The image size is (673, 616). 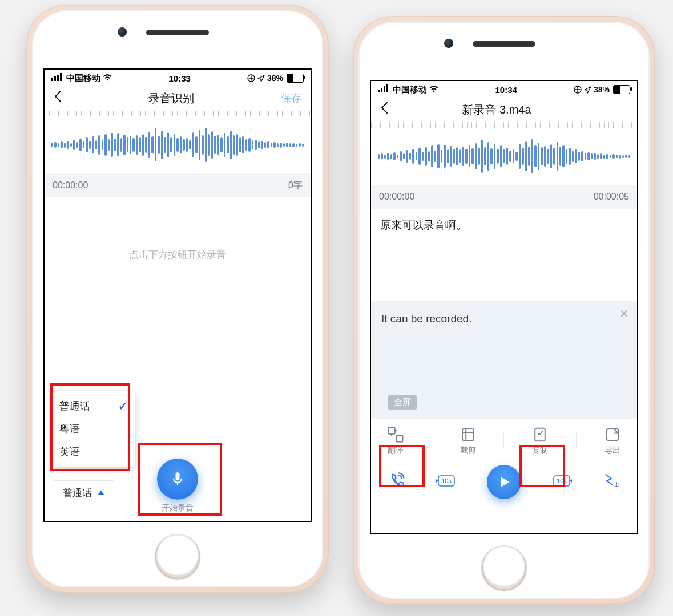 What do you see at coordinates (504, 360) in the screenshot?
I see `translation-panel: It can be recorded. ✕ 全屏` at bounding box center [504, 360].